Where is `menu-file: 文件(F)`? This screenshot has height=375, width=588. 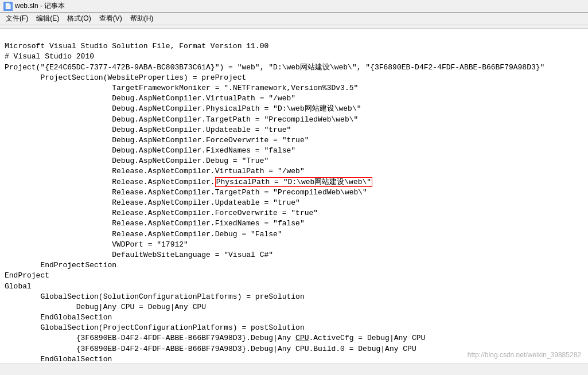
menu-file: 文件(F) is located at coordinates (17, 18).